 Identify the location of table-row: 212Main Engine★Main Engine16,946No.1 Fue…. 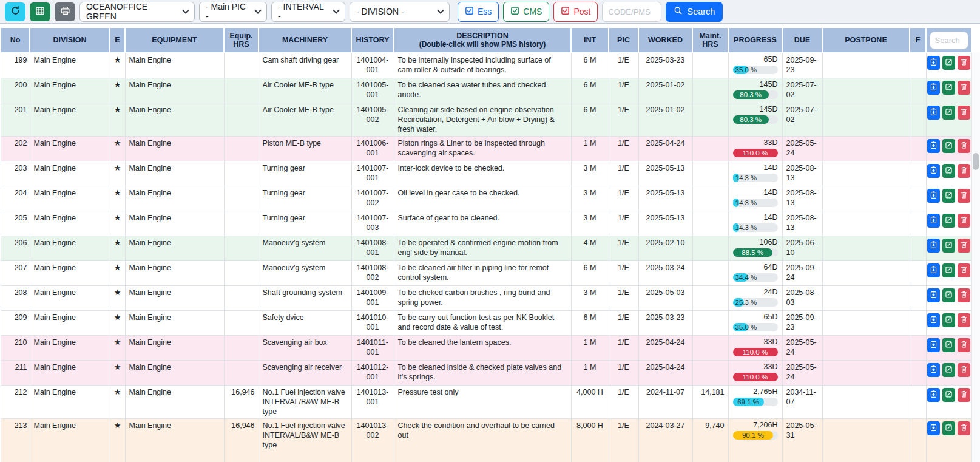
(486, 402).